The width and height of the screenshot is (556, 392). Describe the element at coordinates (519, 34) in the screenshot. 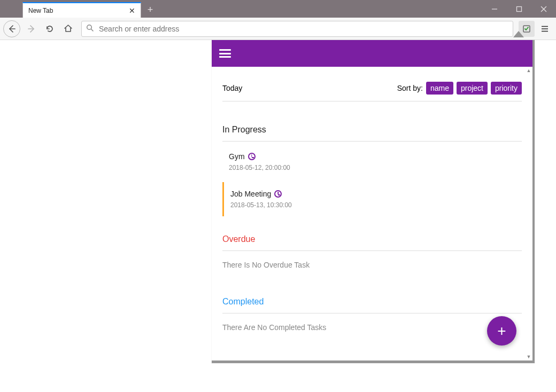

I see `popup-pointer-icon` at that location.